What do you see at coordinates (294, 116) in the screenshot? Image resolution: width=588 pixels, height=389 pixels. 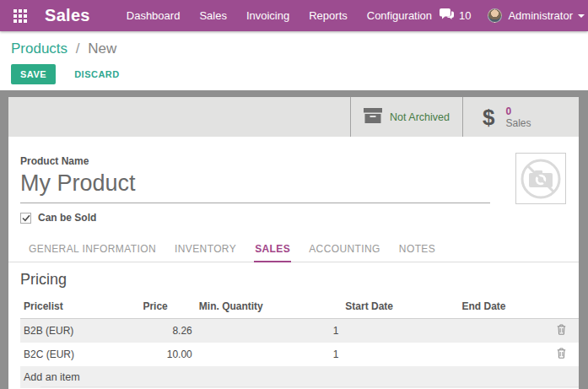 I see `status-button-box: Not Archived $ 0 Sales` at bounding box center [294, 116].